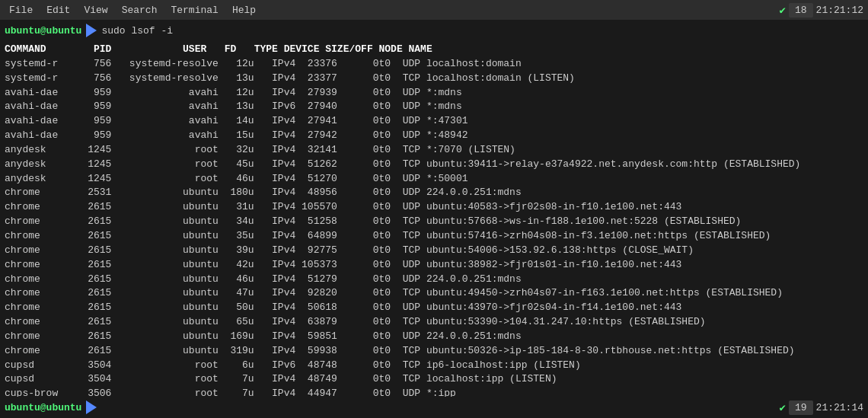 The image size is (868, 418). What do you see at coordinates (91, 407) in the screenshot?
I see `bottom-arrow-icon` at bounding box center [91, 407].